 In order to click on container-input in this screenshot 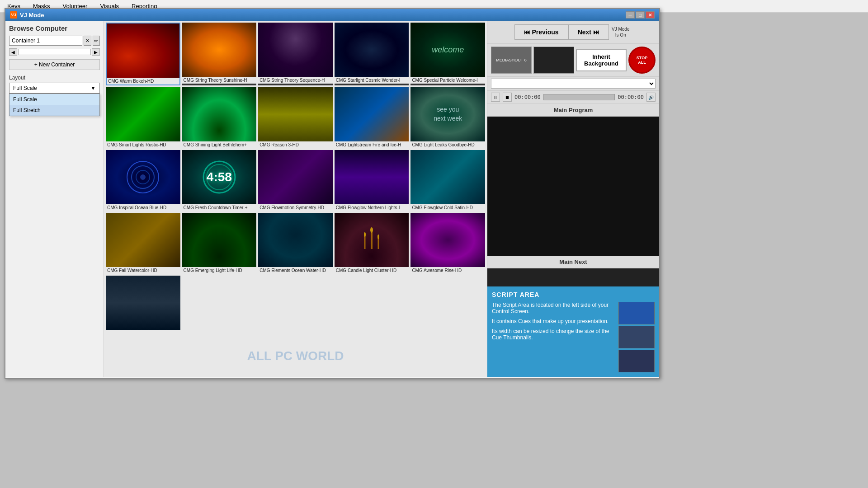, I will do `click(46, 41)`.